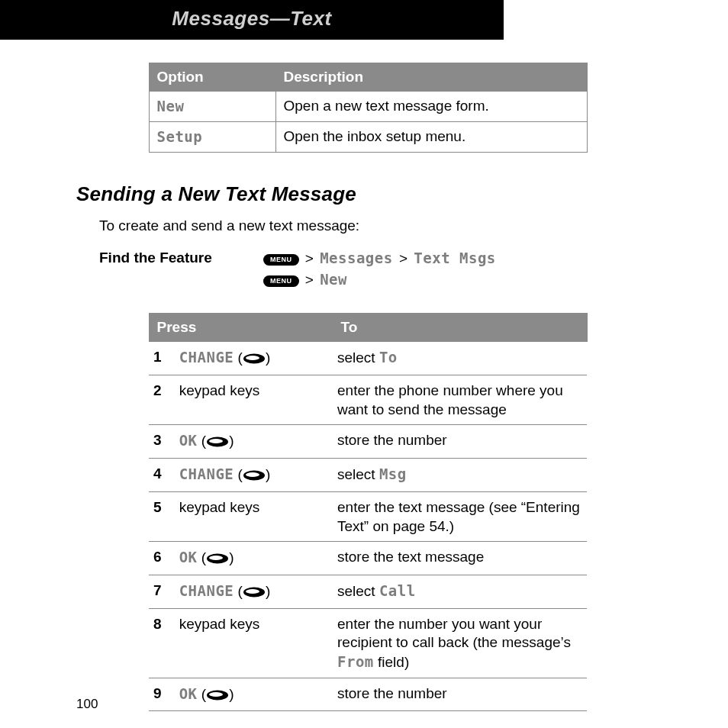 This screenshot has width=728, height=728. What do you see at coordinates (252, 18) in the screenshot?
I see `page-header-title: Messages—Text` at bounding box center [252, 18].